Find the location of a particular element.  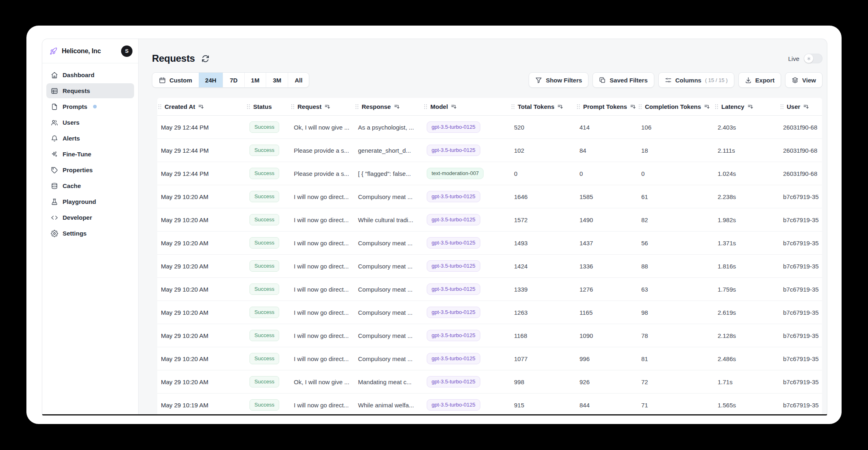

cell-response: generate_short_d... is located at coordinates (388, 150).